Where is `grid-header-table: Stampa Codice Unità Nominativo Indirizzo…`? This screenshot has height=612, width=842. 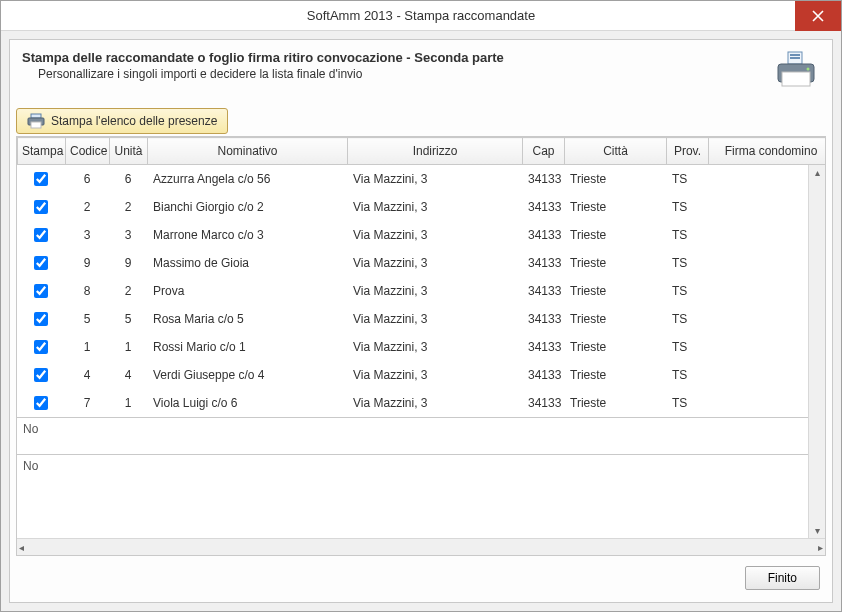
grid-header-table: Stampa Codice Unità Nominativo Indirizzo… is located at coordinates (422, 151).